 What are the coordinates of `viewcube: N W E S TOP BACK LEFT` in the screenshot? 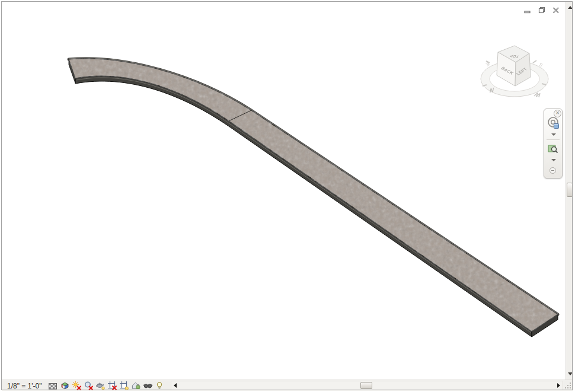 It's located at (516, 72).